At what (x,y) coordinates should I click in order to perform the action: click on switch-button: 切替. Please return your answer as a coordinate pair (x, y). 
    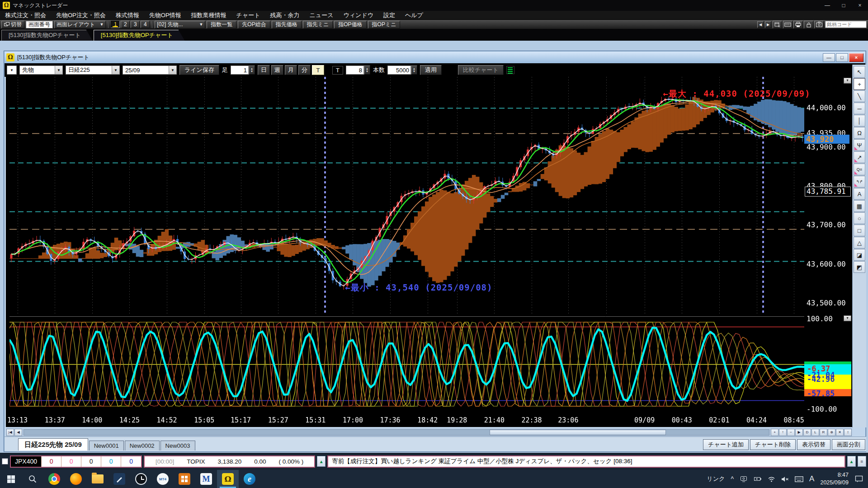
    Looking at the image, I should click on (13, 24).